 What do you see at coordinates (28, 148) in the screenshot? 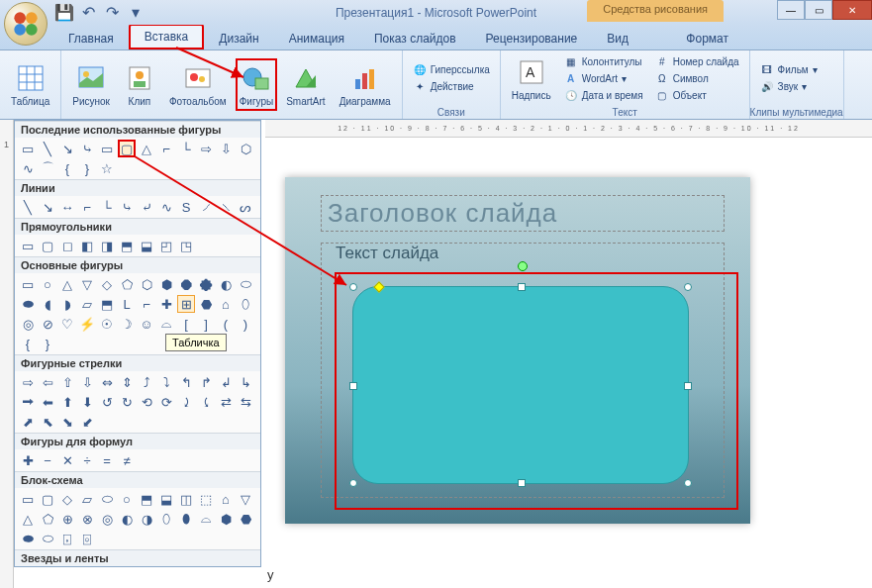
I see `shape-textbox: ▭` at bounding box center [28, 148].